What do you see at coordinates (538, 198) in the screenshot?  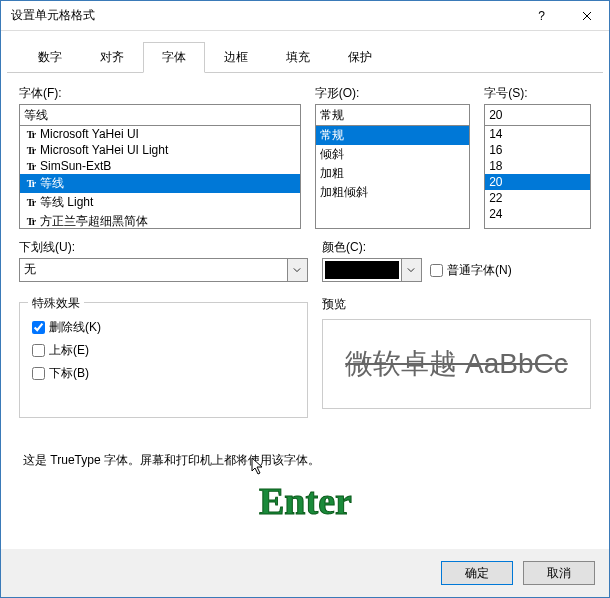 I see `list-item: 22` at bounding box center [538, 198].